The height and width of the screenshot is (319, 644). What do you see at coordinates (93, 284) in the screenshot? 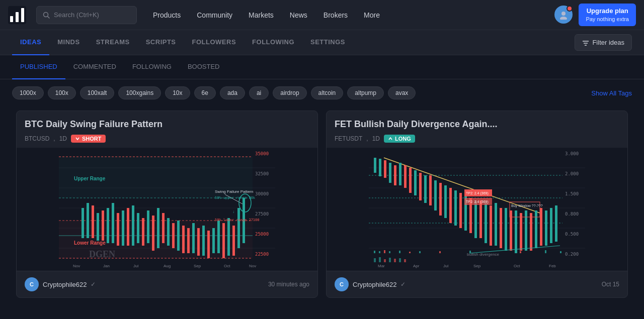
I see `btc-author-check-icon: ✓` at bounding box center [93, 284].